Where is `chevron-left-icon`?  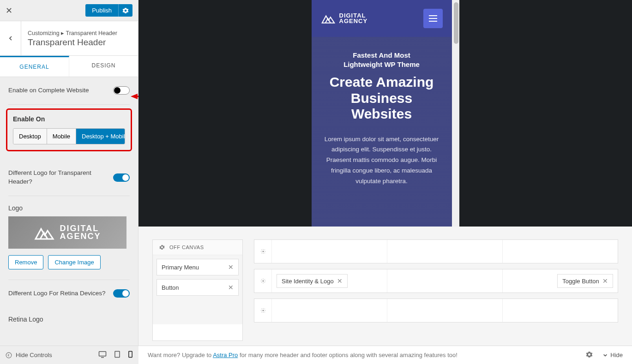
chevron-left-icon is located at coordinates (11, 38).